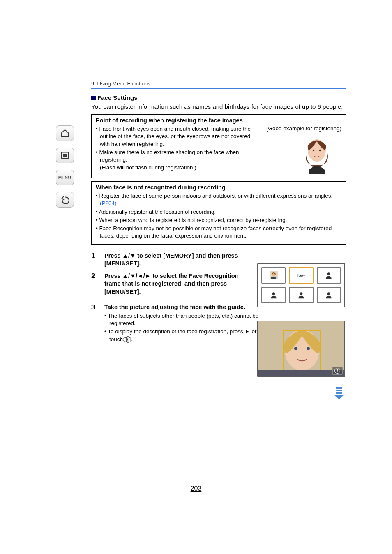 The image size is (392, 554). Describe the element at coordinates (175, 168) in the screenshot. I see `box1-note: (Flash will not flash during registratio…` at that location.